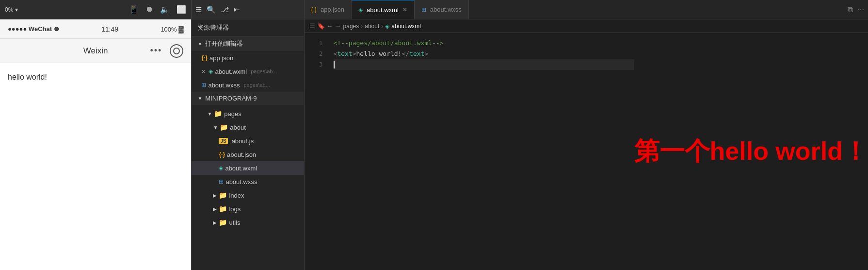 This screenshot has width=868, height=270. What do you see at coordinates (264, 71) in the screenshot?
I see `file-path: pages\ab...` at bounding box center [264, 71].